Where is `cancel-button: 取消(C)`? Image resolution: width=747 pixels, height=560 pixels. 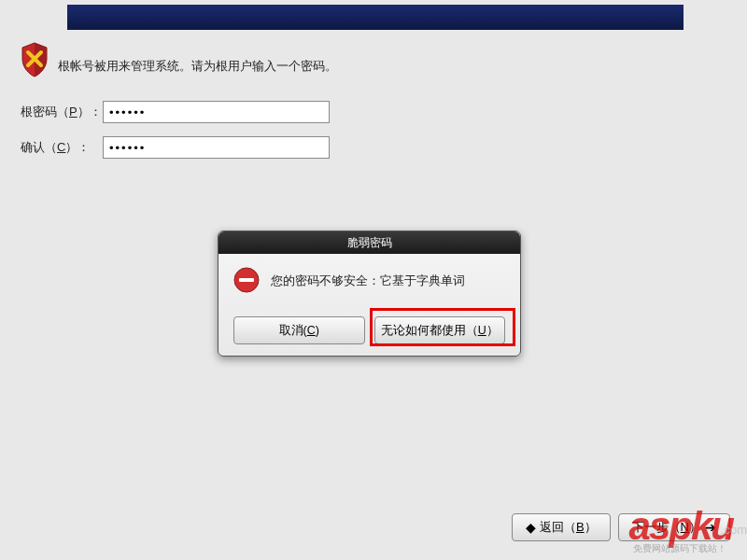 cancel-button: 取消(C) is located at coordinates (299, 330).